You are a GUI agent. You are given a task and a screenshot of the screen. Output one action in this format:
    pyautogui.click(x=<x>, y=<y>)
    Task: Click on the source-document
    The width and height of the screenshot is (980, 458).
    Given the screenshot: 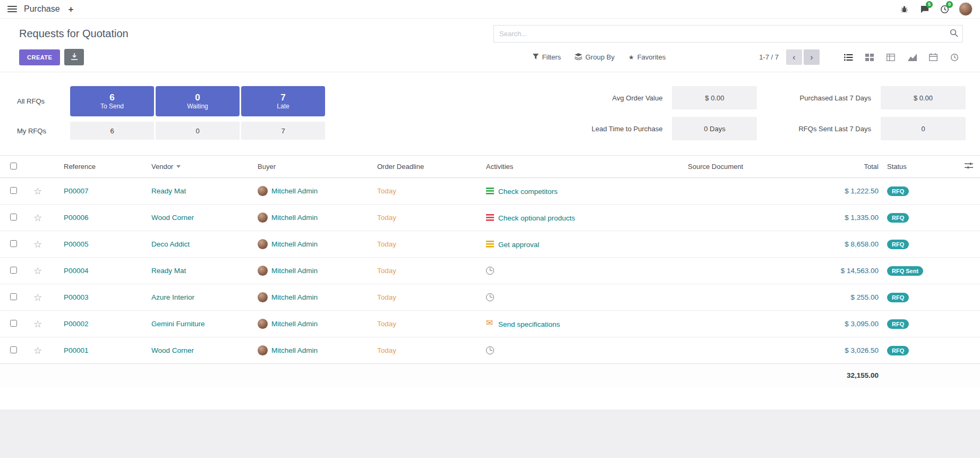 What is the action you would take?
    pyautogui.click(x=746, y=191)
    